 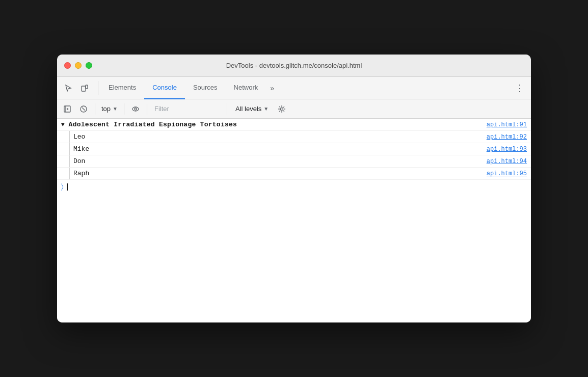 What do you see at coordinates (294, 137) in the screenshot?
I see `log-entry-leo: Leo api.html:92` at bounding box center [294, 137].